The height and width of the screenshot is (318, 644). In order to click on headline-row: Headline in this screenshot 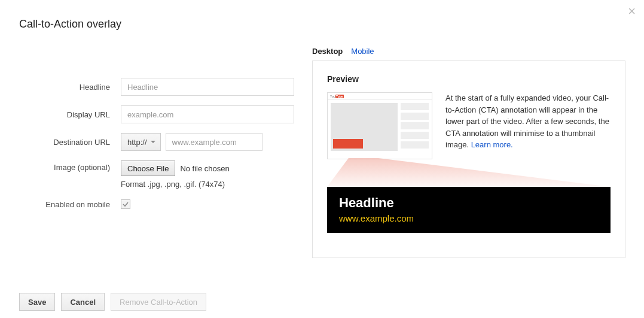, I will do `click(157, 87)`.